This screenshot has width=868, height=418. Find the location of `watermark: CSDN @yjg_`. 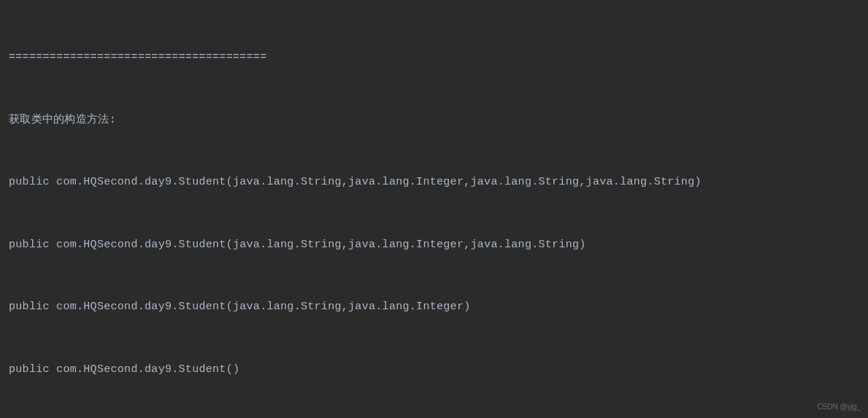

watermark: CSDN @yjg_ is located at coordinates (839, 407).